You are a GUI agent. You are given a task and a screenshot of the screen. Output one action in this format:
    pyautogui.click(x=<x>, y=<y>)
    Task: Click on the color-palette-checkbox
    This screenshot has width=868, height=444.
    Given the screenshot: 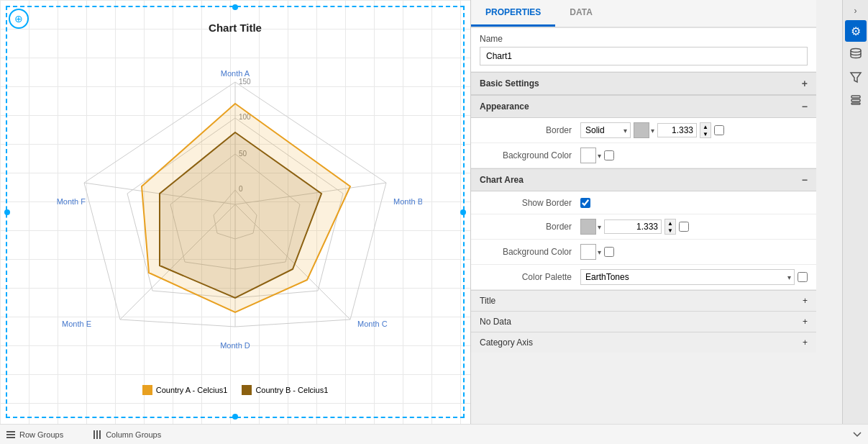 What is the action you would take?
    pyautogui.click(x=803, y=277)
    